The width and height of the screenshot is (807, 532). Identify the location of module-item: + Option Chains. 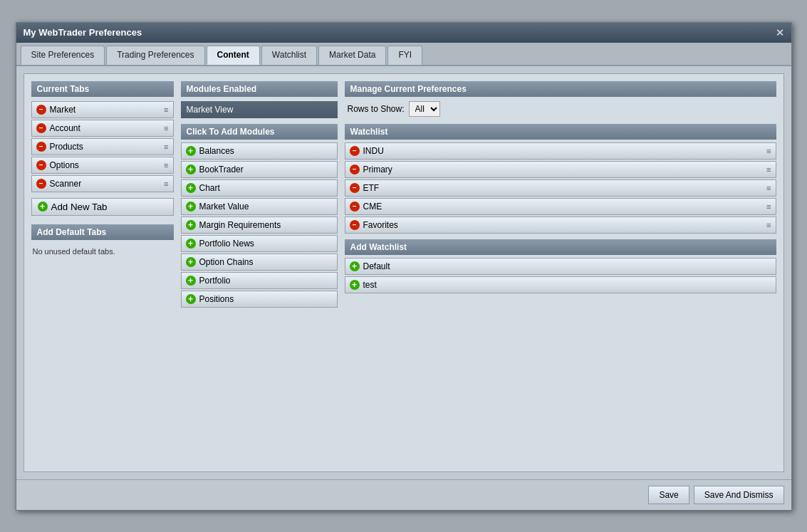
(259, 262).